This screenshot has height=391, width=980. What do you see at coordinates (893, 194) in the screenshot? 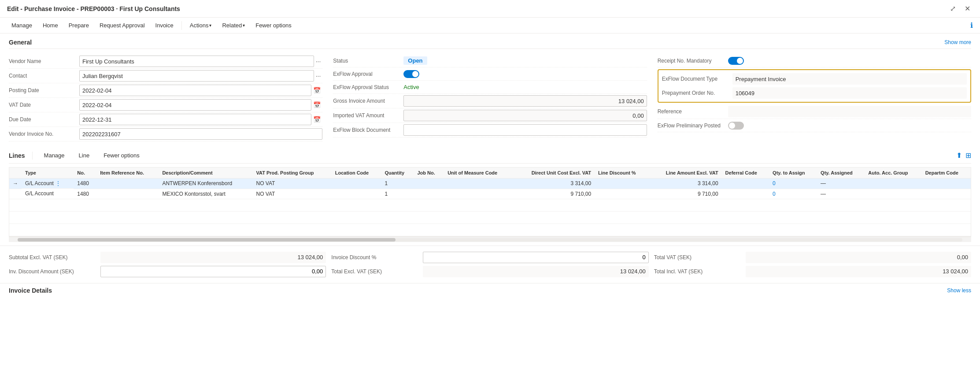
I see `row2-auto-acc` at bounding box center [893, 194].